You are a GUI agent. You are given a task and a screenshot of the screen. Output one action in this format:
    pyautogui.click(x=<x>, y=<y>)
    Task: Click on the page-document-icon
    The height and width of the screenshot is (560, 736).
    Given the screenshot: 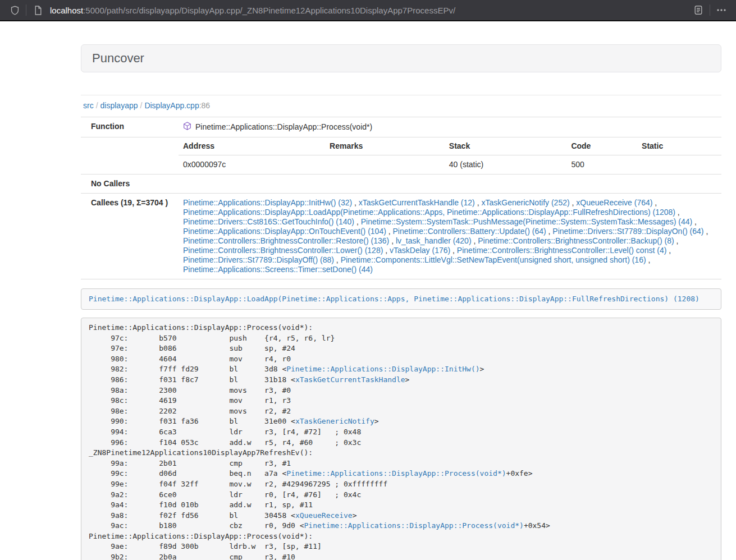 What is the action you would take?
    pyautogui.click(x=38, y=10)
    